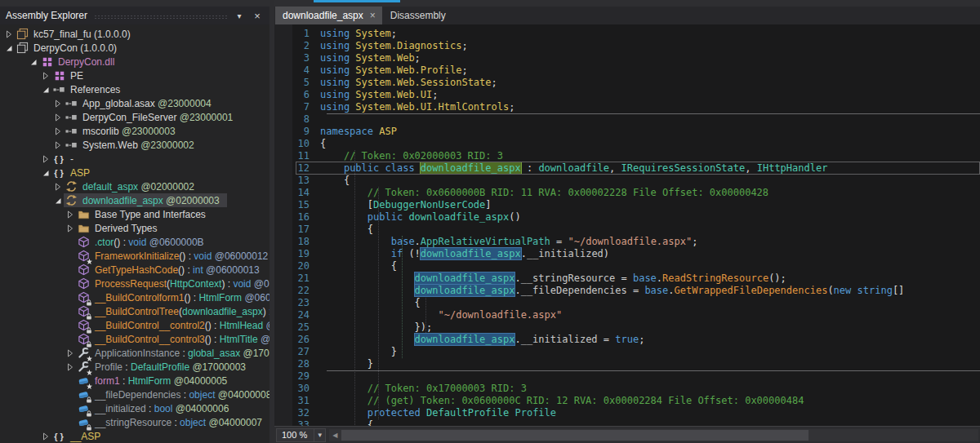 The height and width of the screenshot is (443, 980). I want to click on tree-item-namespace-asp: { }ASP, so click(135, 173).